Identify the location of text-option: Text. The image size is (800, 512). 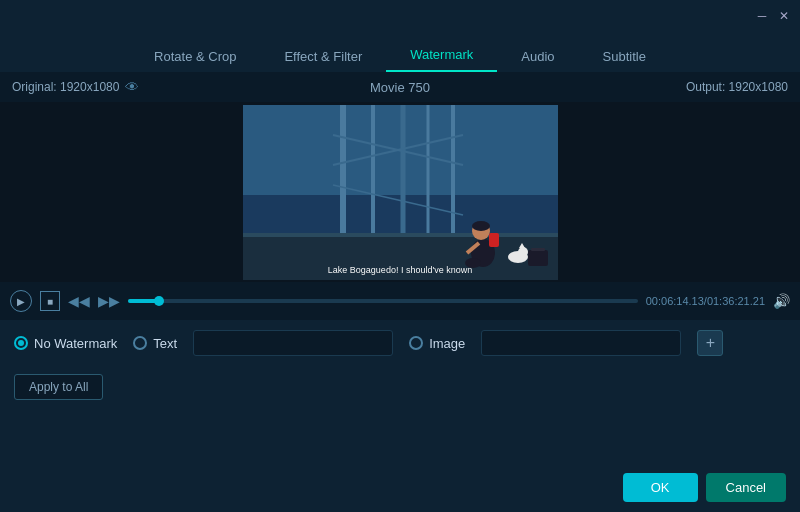
(155, 344).